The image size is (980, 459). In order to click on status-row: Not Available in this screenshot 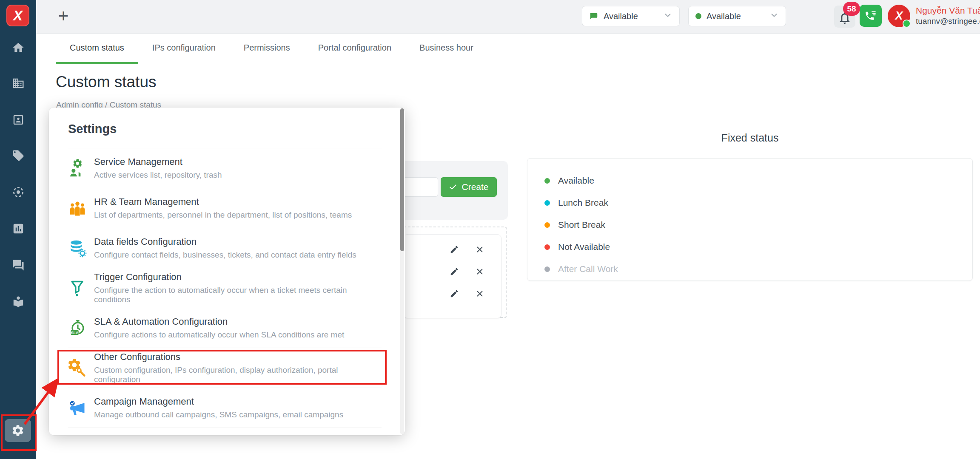, I will do `click(750, 247)`.